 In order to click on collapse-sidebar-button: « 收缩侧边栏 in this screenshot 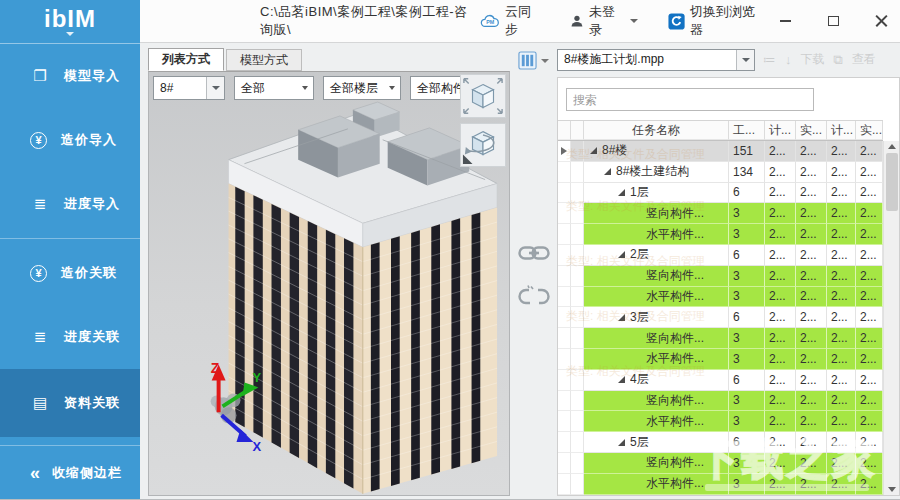, I will do `click(70, 472)`.